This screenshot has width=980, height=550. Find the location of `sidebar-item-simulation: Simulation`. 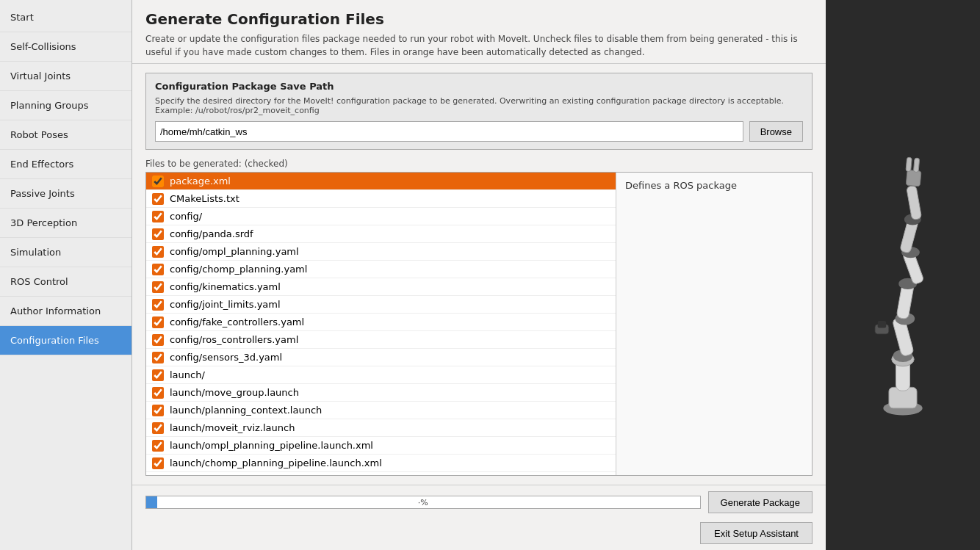

sidebar-item-simulation: Simulation is located at coordinates (66, 253).